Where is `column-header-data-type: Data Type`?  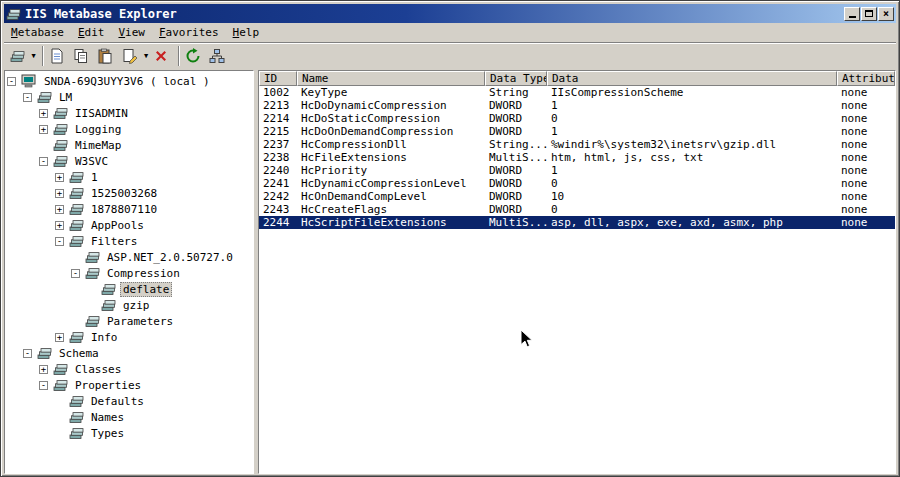
column-header-data-type: Data Type is located at coordinates (516, 78).